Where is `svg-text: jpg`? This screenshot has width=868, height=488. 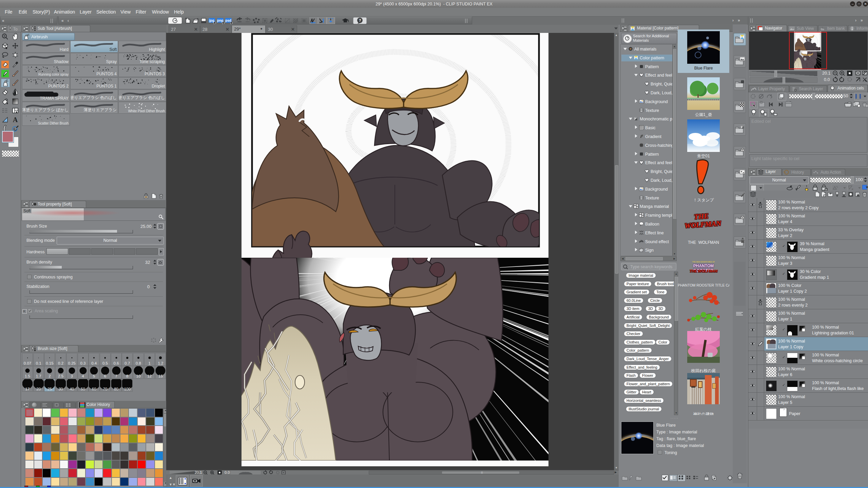
svg-text: jpg is located at coordinates (212, 20).